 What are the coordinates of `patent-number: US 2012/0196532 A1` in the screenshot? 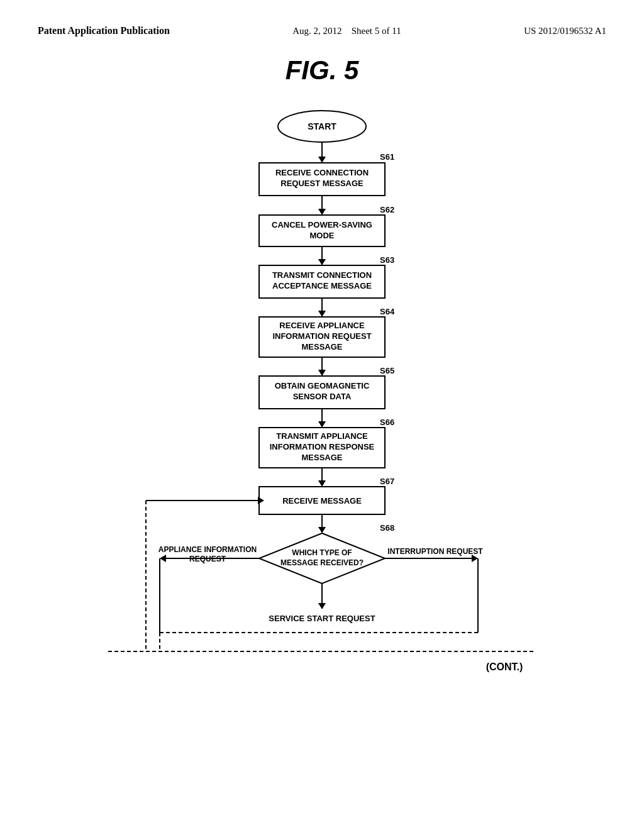 It's located at (565, 31).